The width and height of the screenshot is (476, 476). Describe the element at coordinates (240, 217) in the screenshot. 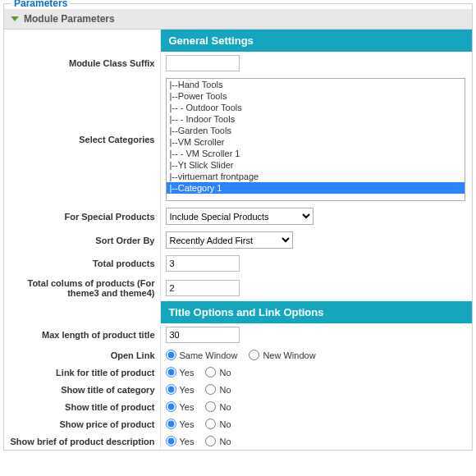

I see `for-special-select: Include Special Products` at that location.